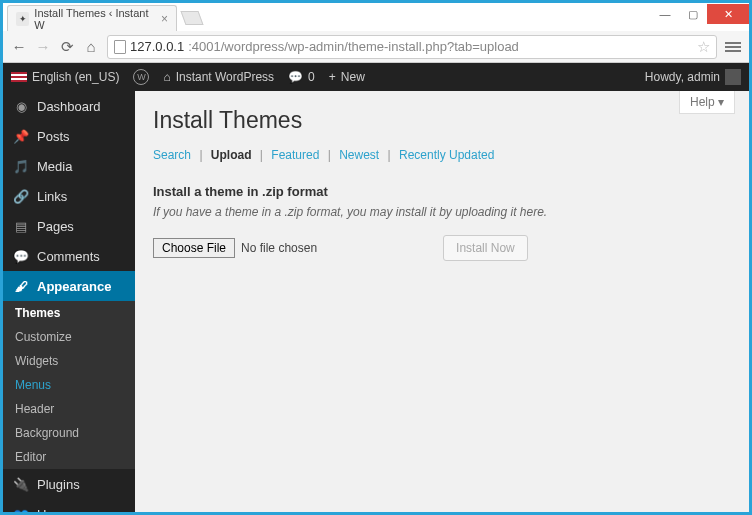  What do you see at coordinates (120, 47) in the screenshot?
I see `page-icon` at bounding box center [120, 47].